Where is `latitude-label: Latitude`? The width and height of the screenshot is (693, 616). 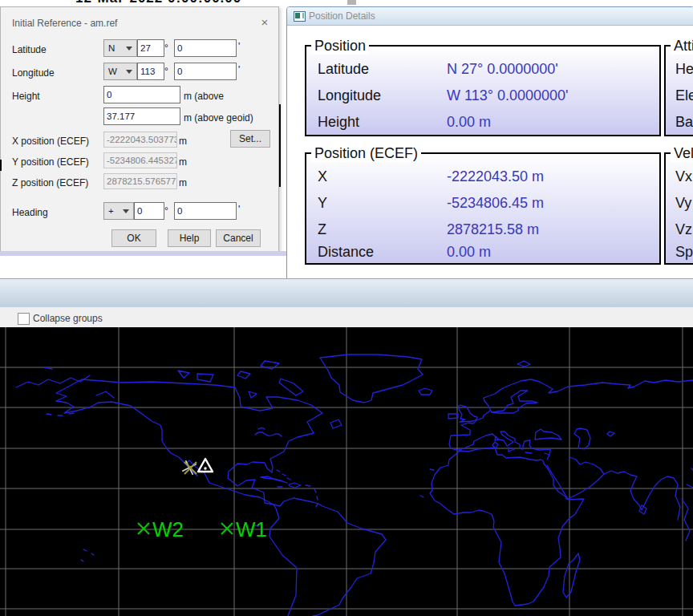
latitude-label: Latitude is located at coordinates (29, 50).